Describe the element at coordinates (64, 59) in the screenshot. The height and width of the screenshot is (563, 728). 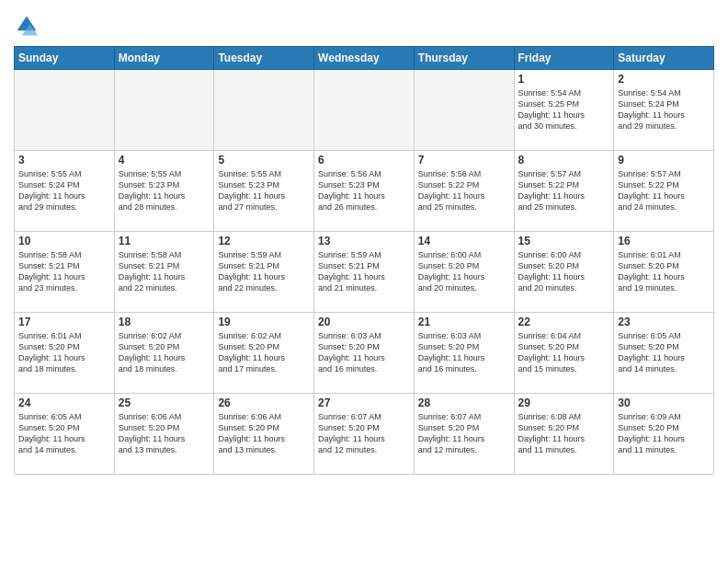
I see `weekday-header-sunday: Sunday` at that location.